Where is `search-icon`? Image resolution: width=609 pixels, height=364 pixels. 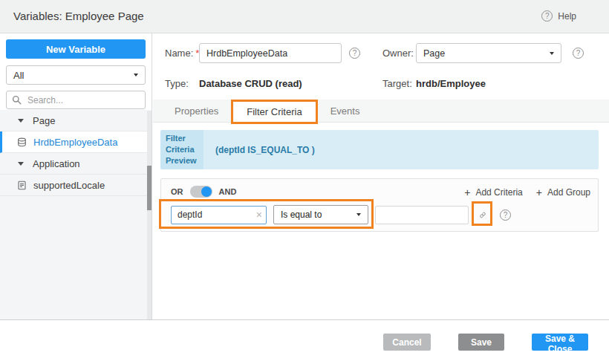
search-icon is located at coordinates (16, 100).